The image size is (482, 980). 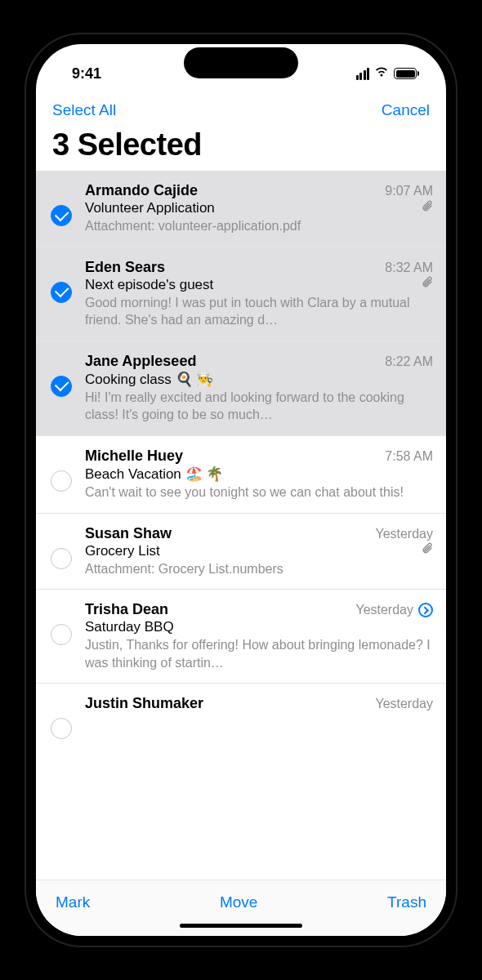 I want to click on mail-item: Susan ShawYesterdayGrocery ListAttachmen…, so click(x=241, y=552).